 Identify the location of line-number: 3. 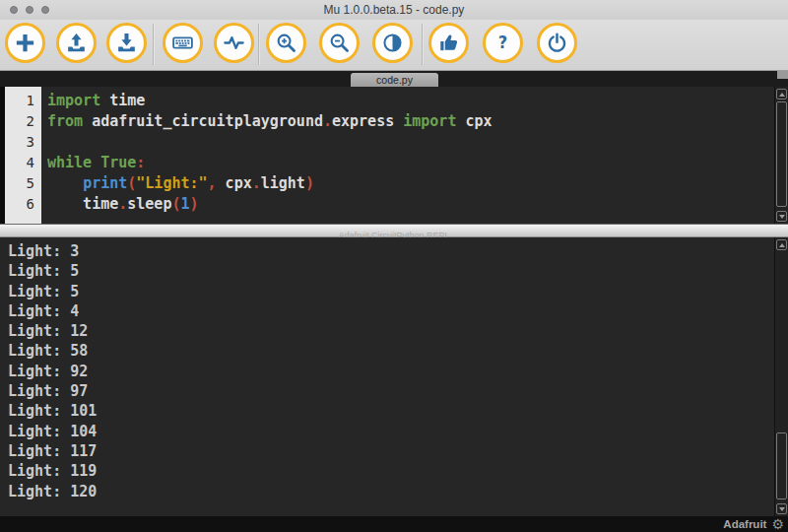
(20, 142).